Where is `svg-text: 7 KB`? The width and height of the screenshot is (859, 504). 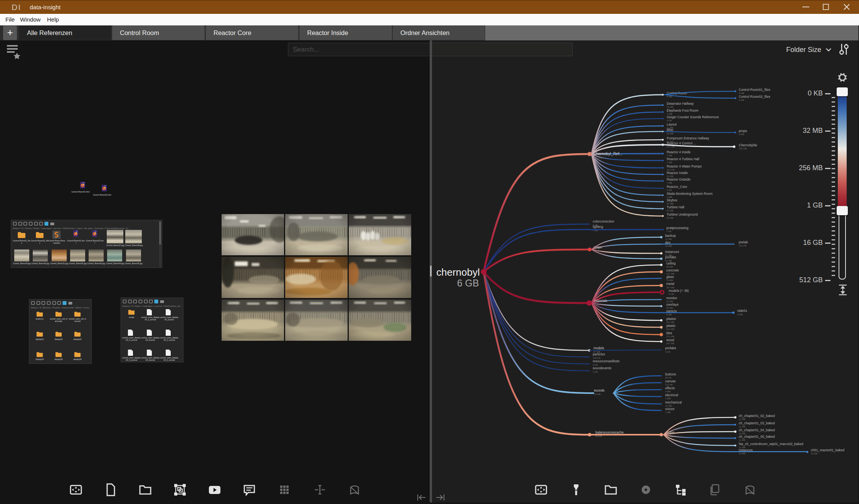 svg-text: 7 KB is located at coordinates (669, 231).